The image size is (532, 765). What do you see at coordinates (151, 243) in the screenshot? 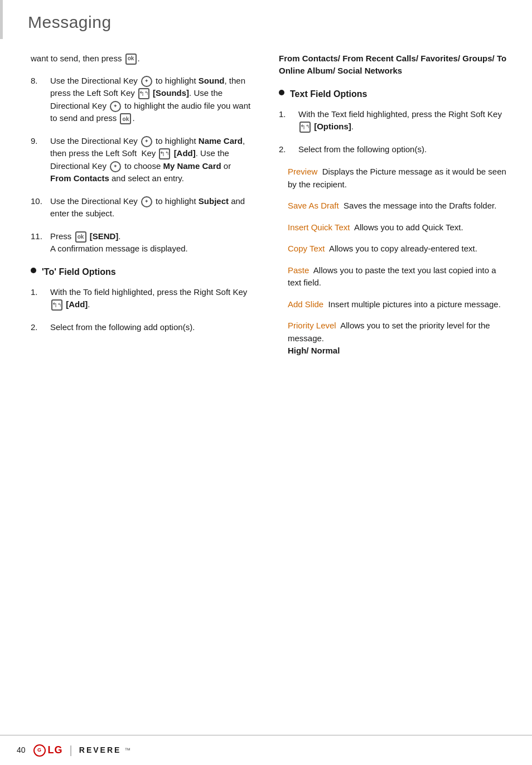
I see `list-content-11: Press ok [SEND]. A confirmation message …` at bounding box center [151, 243].